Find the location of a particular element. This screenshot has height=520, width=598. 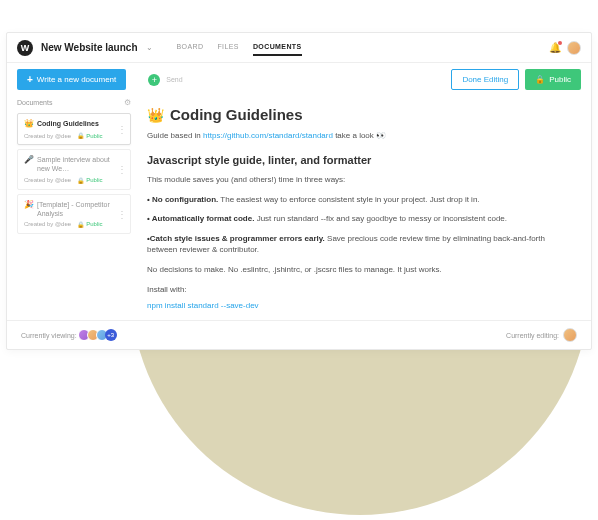

paragraph: Install with: is located at coordinates (359, 290).